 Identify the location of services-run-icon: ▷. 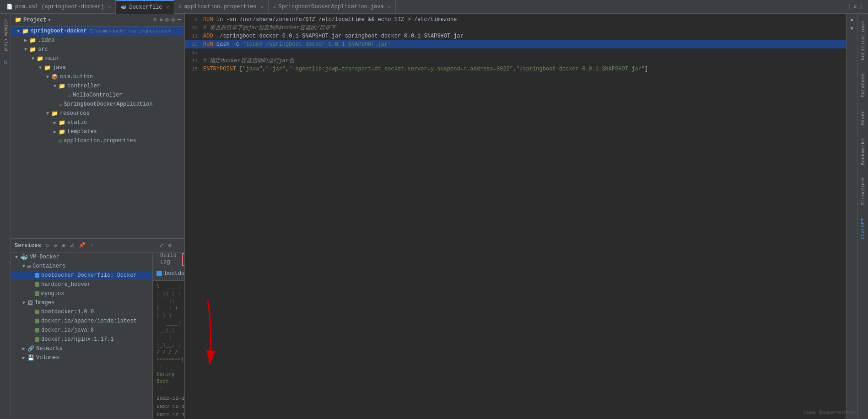
(48, 245).